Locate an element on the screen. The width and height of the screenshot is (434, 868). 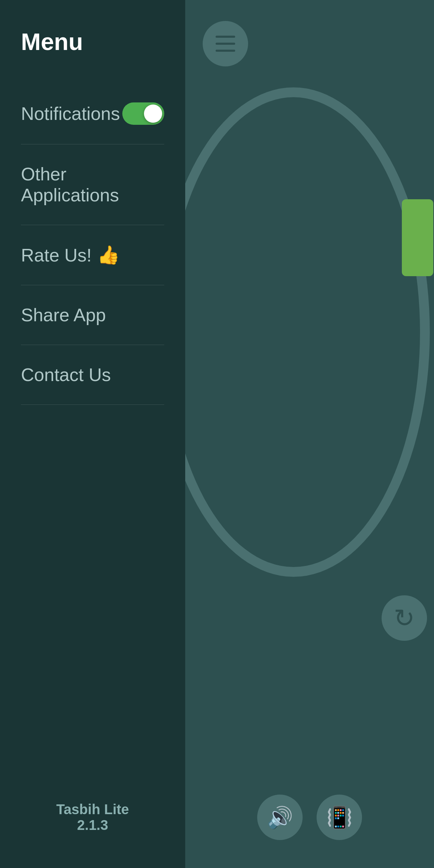
vibrate-icon: 📳 is located at coordinates (340, 817).